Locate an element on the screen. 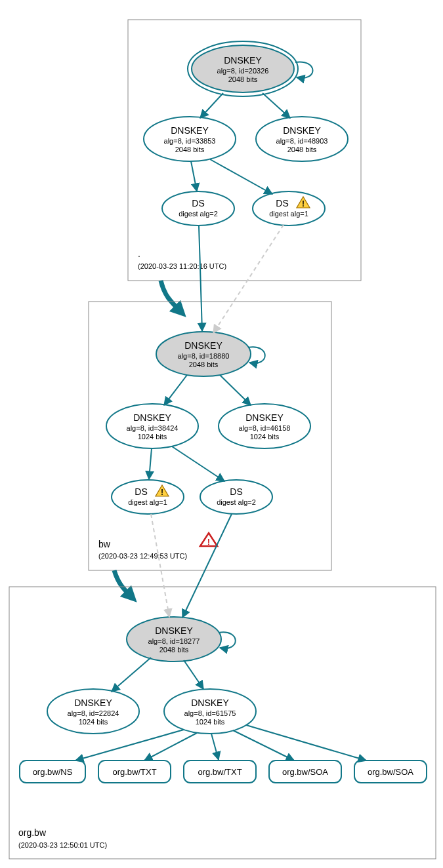  node-root-zsk1: DNSKEY alg=8, id=33853 2048 bits is located at coordinates (190, 139).